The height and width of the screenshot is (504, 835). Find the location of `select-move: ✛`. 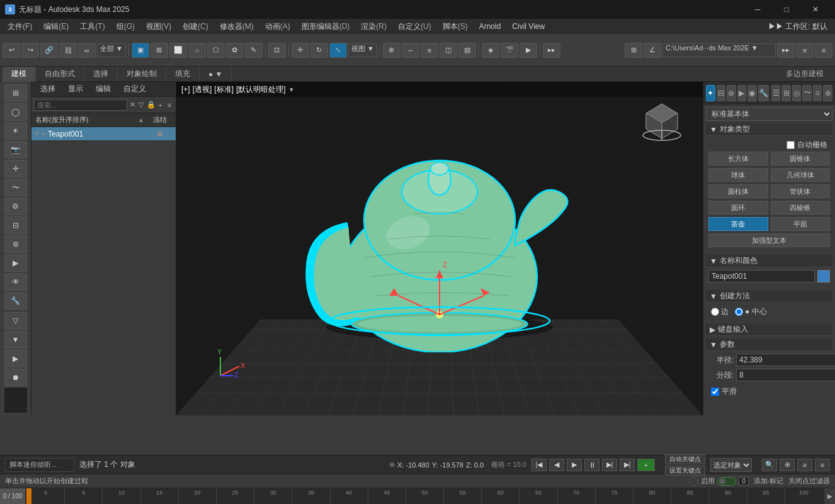

select-move: ✛ is located at coordinates (300, 50).